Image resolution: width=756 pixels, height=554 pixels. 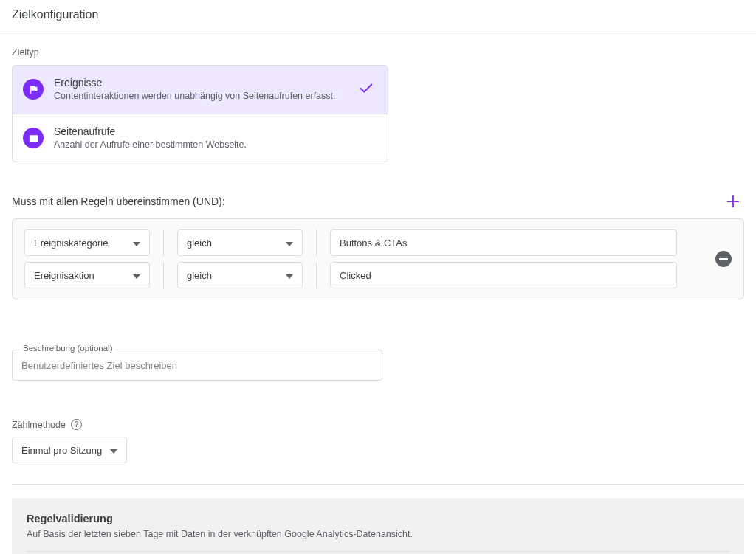 What do you see at coordinates (64, 276) in the screenshot?
I see `rule-attribute-value: Ereignisaktion` at bounding box center [64, 276].